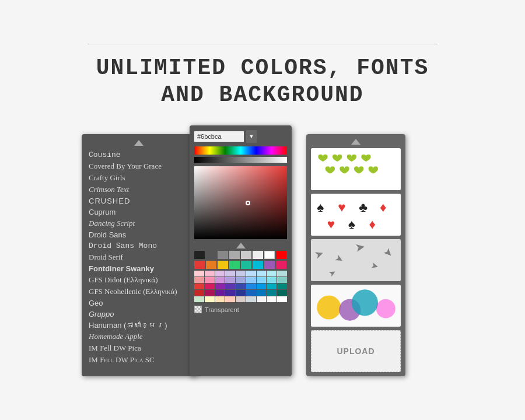 The height and width of the screenshot is (420, 525). Describe the element at coordinates (356, 351) in the screenshot. I see `bg-upload-button: UPLOAD` at that location.